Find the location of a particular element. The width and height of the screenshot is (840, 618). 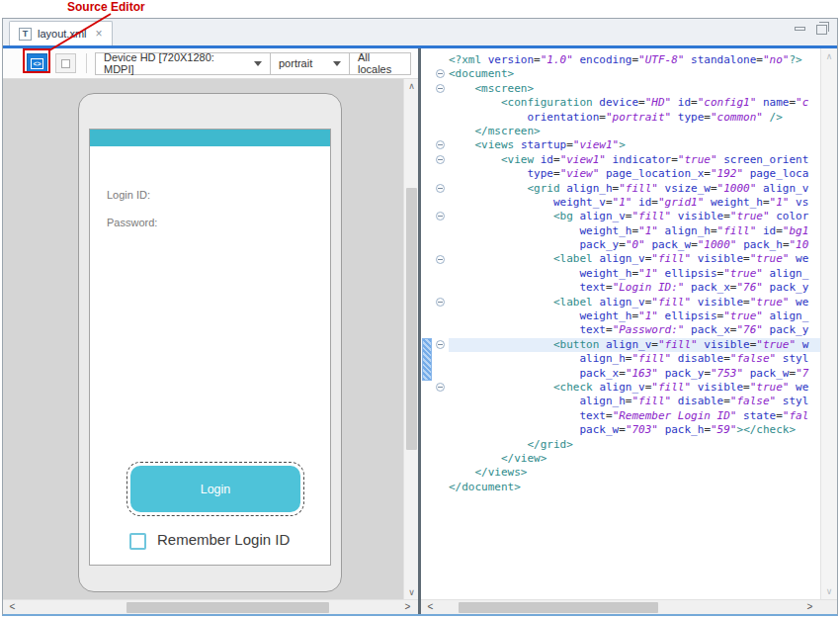

design-toolbar: <> Device HD [720X1280: MDPI] portrait A… is located at coordinates (210, 63).